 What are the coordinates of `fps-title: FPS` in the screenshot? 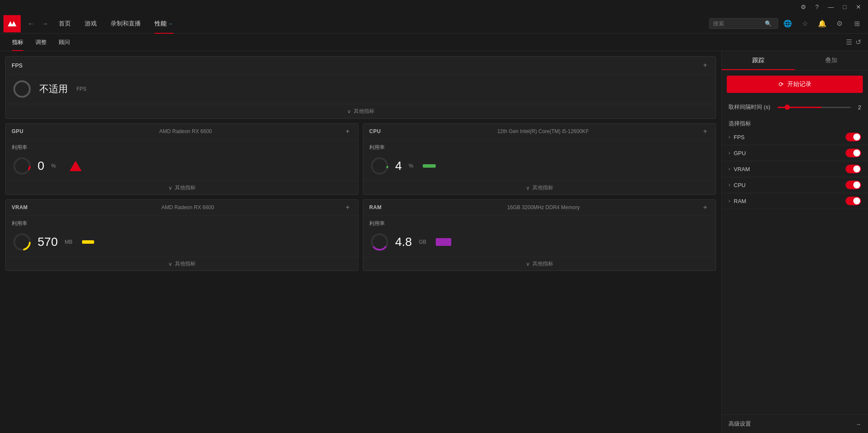 It's located at (17, 66).